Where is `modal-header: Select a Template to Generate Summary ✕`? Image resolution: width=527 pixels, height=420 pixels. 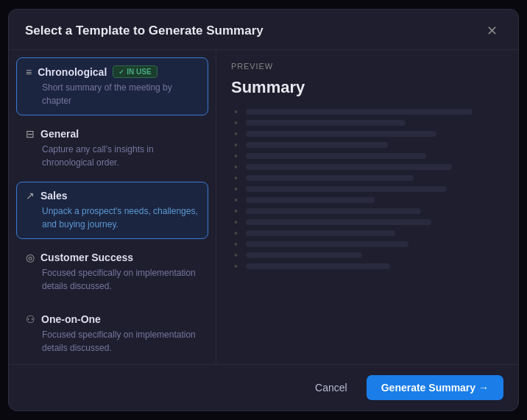 modal-header: Select a Template to Generate Summary ✕ is located at coordinates (264, 29).